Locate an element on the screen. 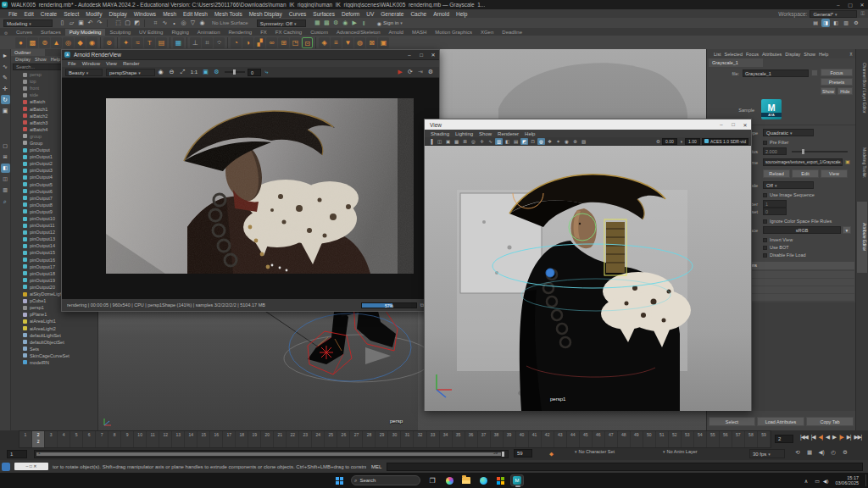 This screenshot has width=868, height=488. menu-item: Display is located at coordinates (117, 14).